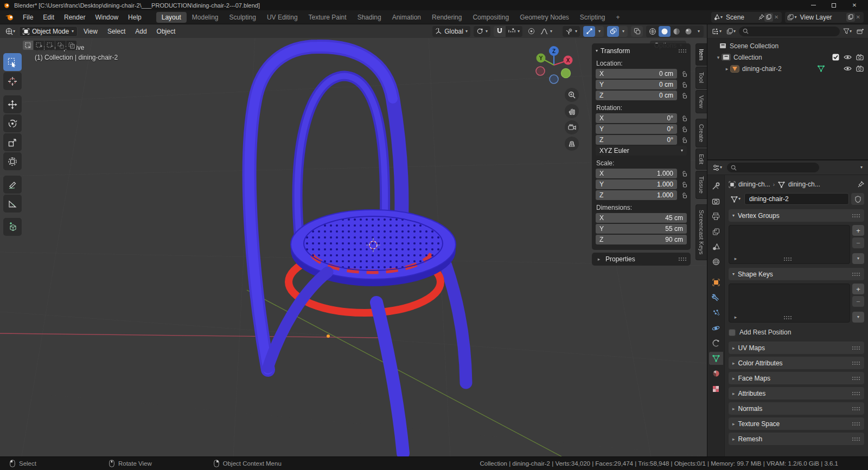  What do you see at coordinates (789, 244) in the screenshot?
I see `vertex-groups-list: ▸` at bounding box center [789, 244].